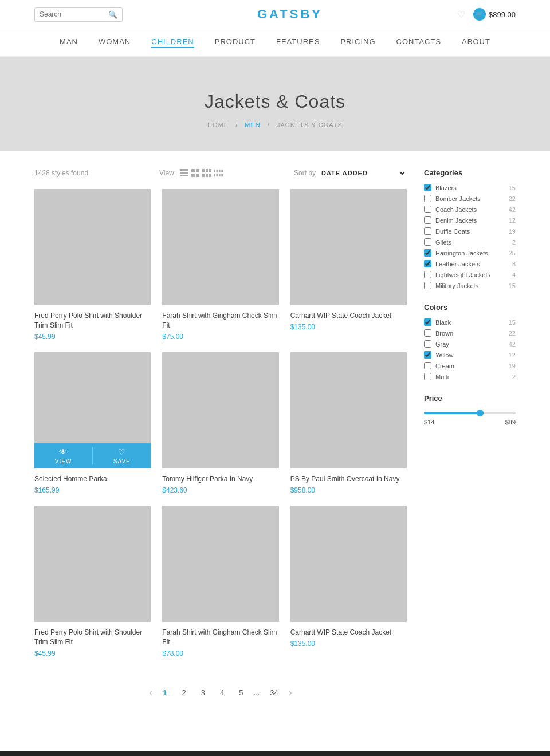 The image size is (550, 756). I want to click on category-label: Military Jackets, so click(472, 286).